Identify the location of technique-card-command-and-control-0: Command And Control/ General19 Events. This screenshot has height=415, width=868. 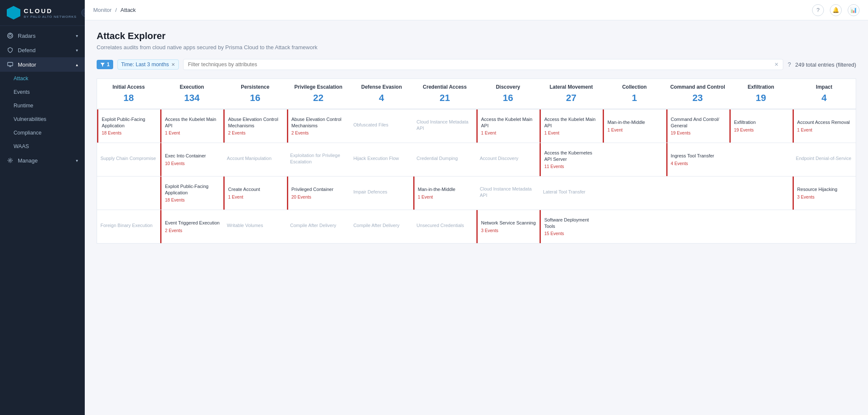
(698, 126).